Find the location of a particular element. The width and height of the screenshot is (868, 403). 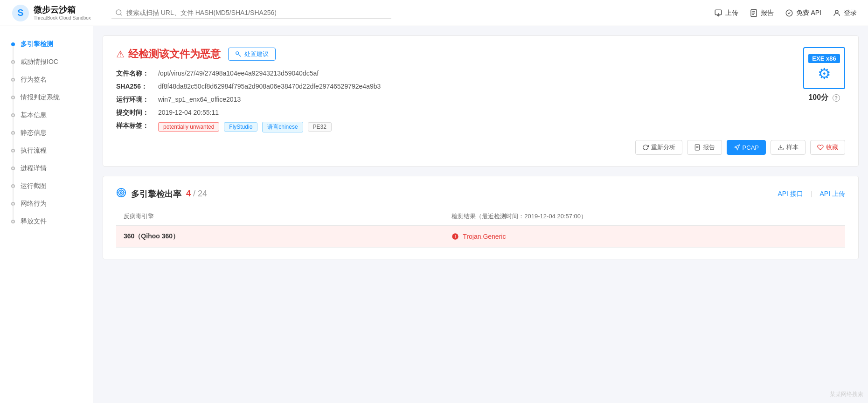

table-row: 360（Qihoo 360） ! Trojan.Generic is located at coordinates (480, 237).